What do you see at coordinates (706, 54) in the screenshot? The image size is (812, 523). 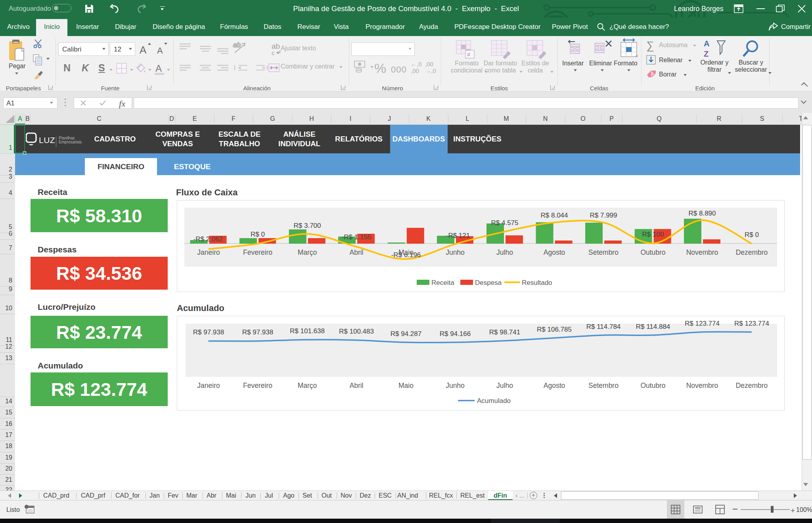 I see `svg-text: Z` at bounding box center [706, 54].